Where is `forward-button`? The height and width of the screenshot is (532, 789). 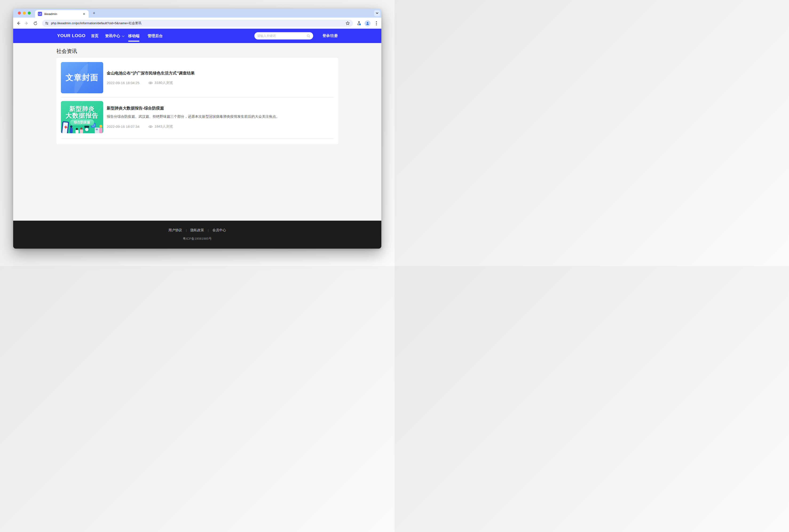 forward-button is located at coordinates (26, 23).